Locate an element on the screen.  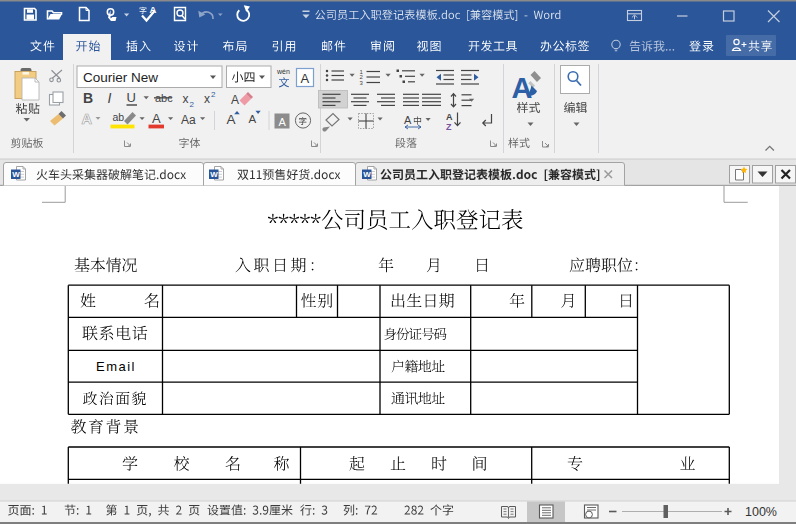
svg-text: Email is located at coordinates (116, 366).